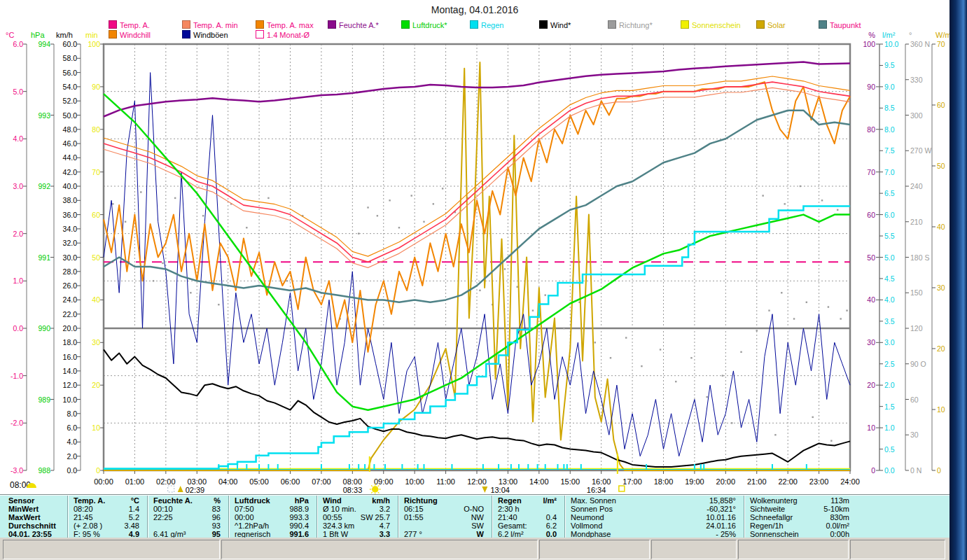 This screenshot has width=967, height=560. Describe the element at coordinates (259, 482) in the screenshot. I see `svg-text: 05:00` at that location.